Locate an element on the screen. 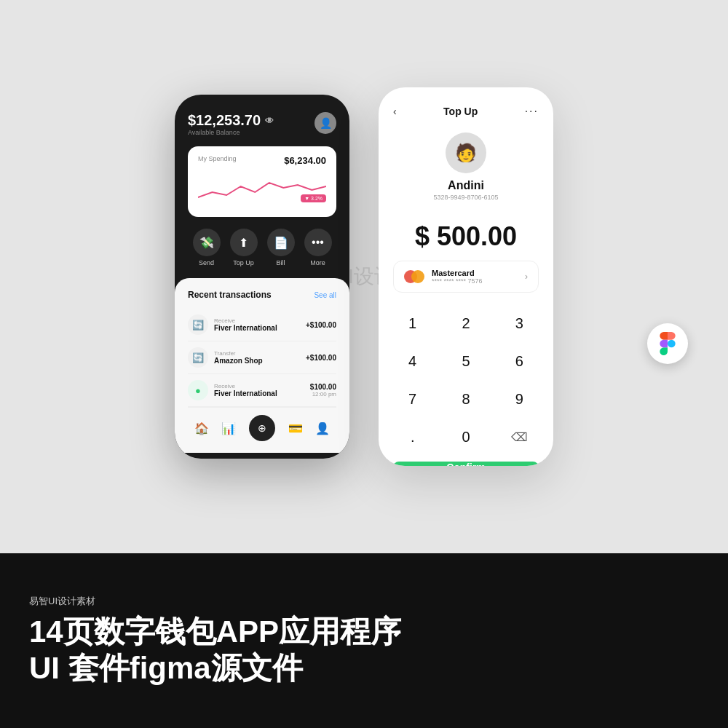  recipient-avatar: 🧑 is located at coordinates (466, 153).